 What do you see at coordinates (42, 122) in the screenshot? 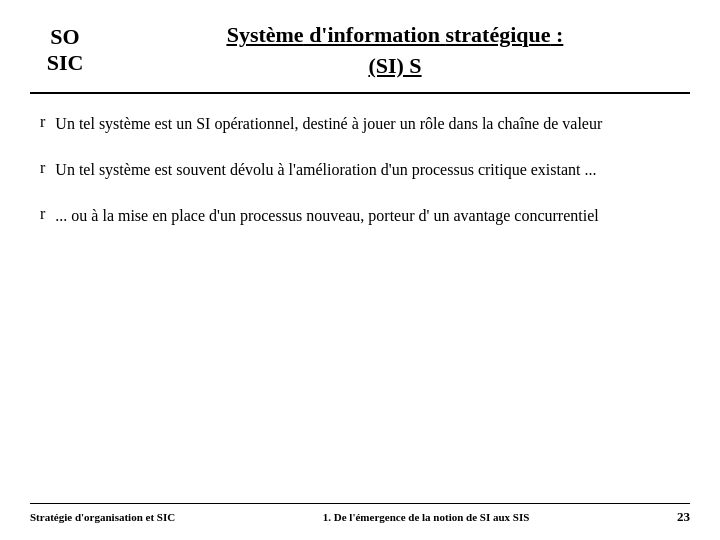
I see `bullet-marker-1: r` at bounding box center [42, 122].